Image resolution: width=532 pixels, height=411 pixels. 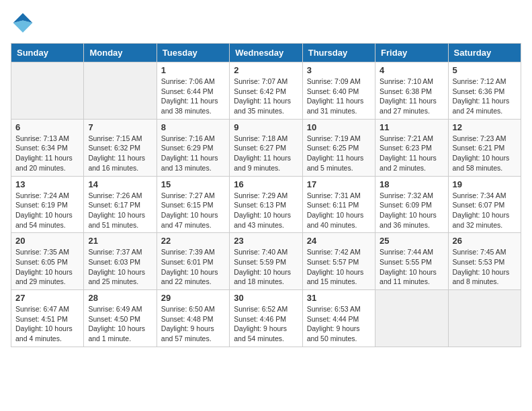 What do you see at coordinates (412, 148) in the screenshot?
I see `calendar-cell: 11Sunrise: 7:21 AMSunset: 6:23 PMDayligh…` at bounding box center [412, 148].